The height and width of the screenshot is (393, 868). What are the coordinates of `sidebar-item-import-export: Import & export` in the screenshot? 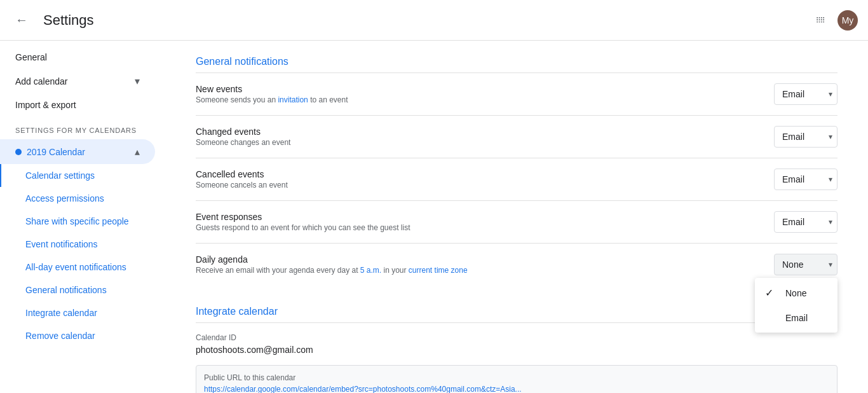 It's located at (78, 105).